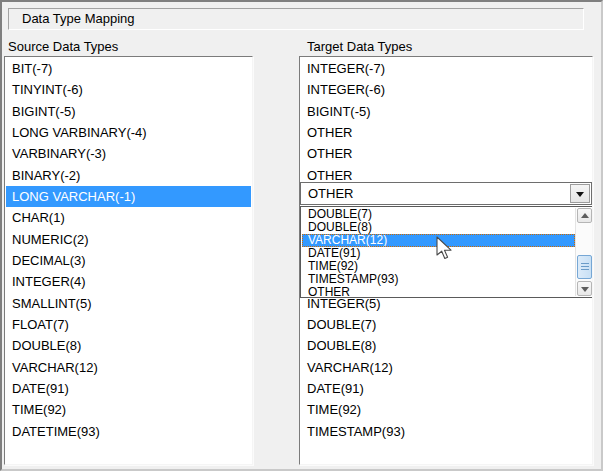  I want to click on dropdown-item: TIME(92), so click(438, 266).